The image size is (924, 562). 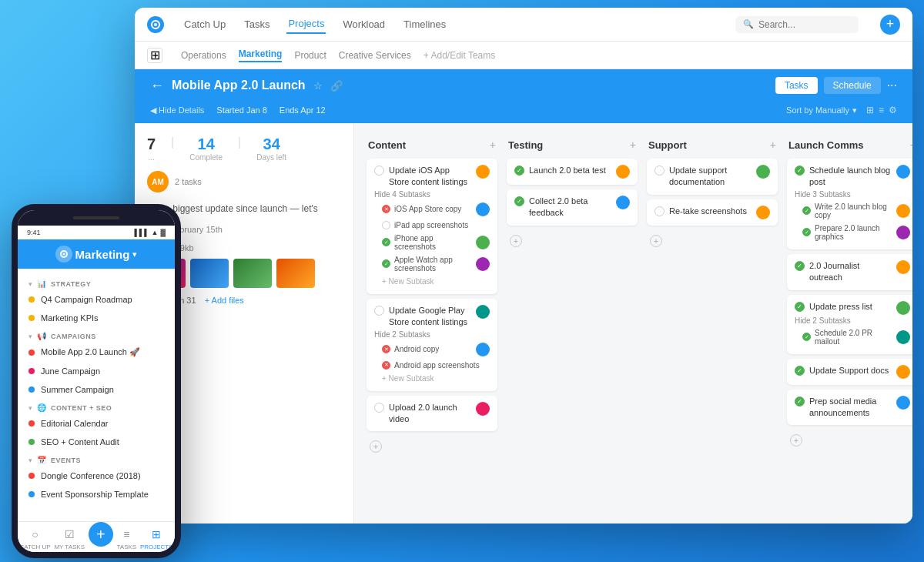 I want to click on add-files-button: + Add files, so click(x=225, y=300).